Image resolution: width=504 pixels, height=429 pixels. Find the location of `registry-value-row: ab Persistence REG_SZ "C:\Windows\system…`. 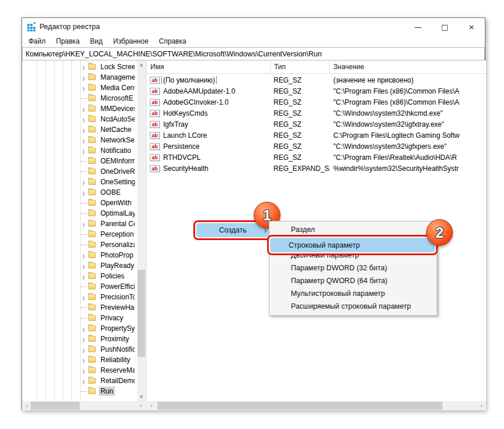

registry-value-row: ab Persistence REG_SZ "C:\Windows\system… is located at coordinates (316, 146).